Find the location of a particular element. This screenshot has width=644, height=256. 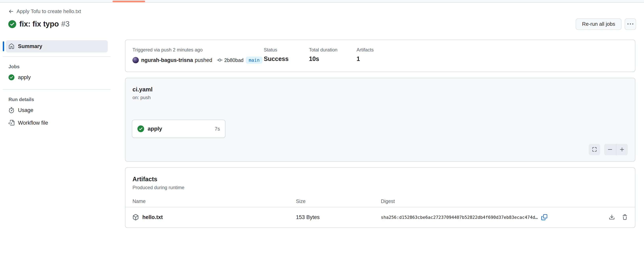

sidebar-item-workflow-file: Workflow file is located at coordinates (57, 123).